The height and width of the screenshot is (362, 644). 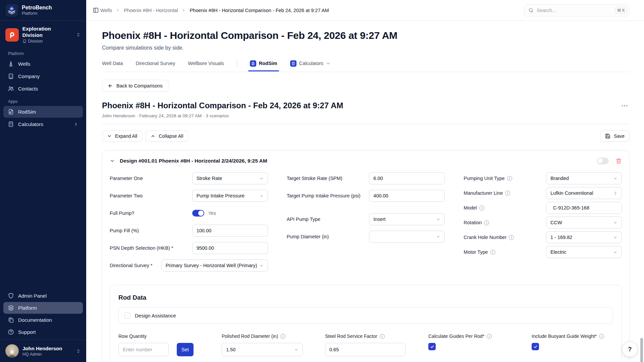 What do you see at coordinates (625, 106) in the screenshot?
I see `more-options-button: ⋯` at bounding box center [625, 106].